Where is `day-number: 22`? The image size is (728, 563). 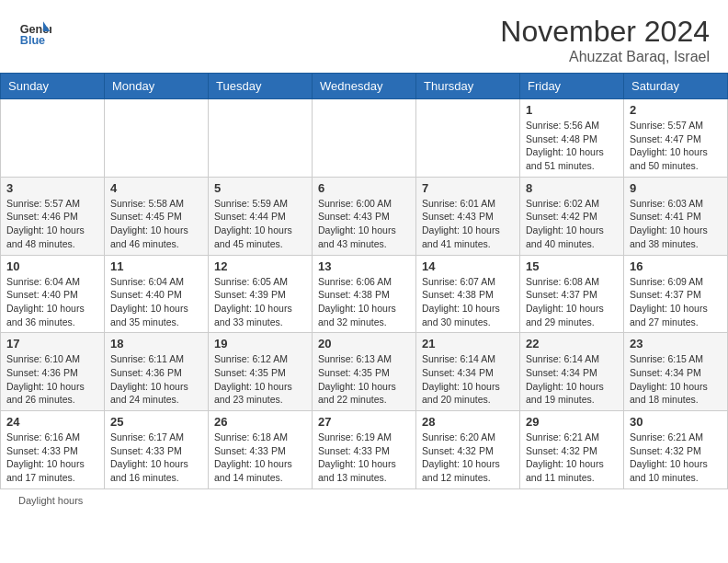
day-number: 22 is located at coordinates (572, 344).